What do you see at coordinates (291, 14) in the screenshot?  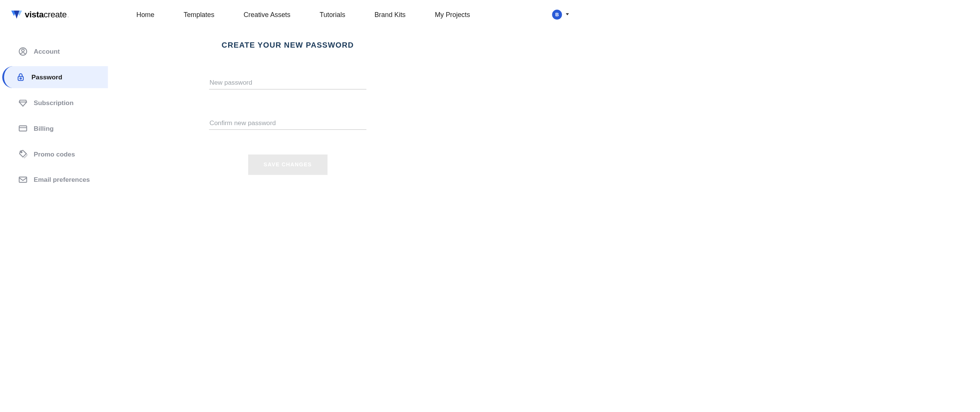 I see `header: vistacreate ™ Home Templates Creative As…` at bounding box center [291, 14].